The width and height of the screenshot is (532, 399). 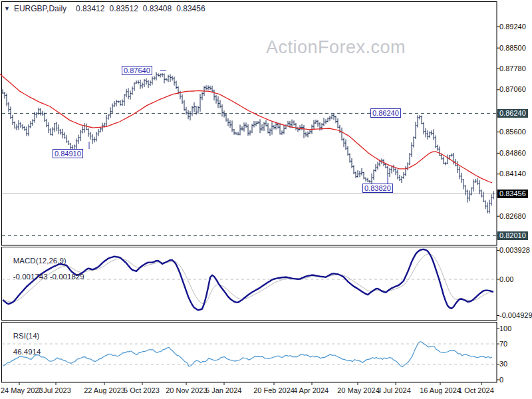 What do you see at coordinates (515, 123) in the screenshot?
I see `price-axis: 0.892400.885000.877800.870600.862400.856…` at bounding box center [515, 123].